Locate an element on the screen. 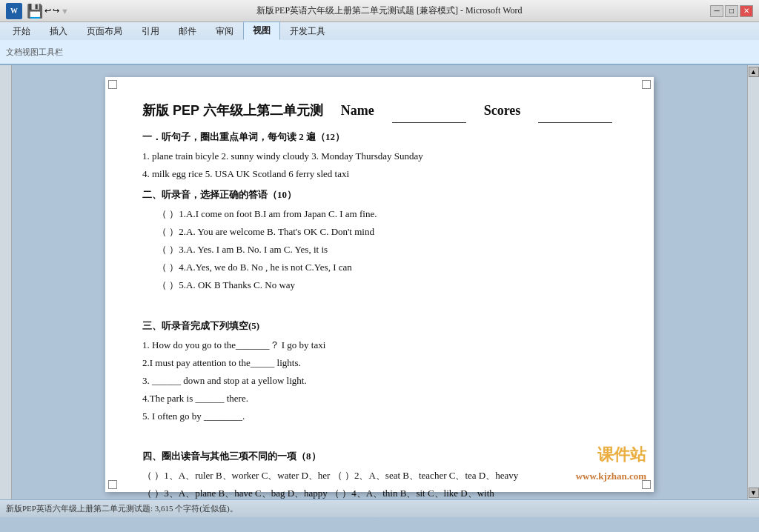 Image resolution: width=759 pixels, height=532 pixels. tab-layout: 页面布局 is located at coordinates (105, 31).